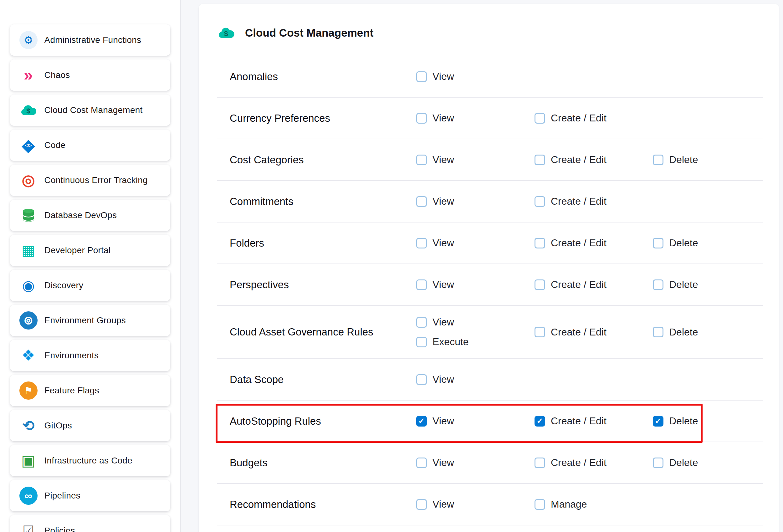 The image size is (783, 532). I want to click on row-label: Commitments, so click(317, 201).